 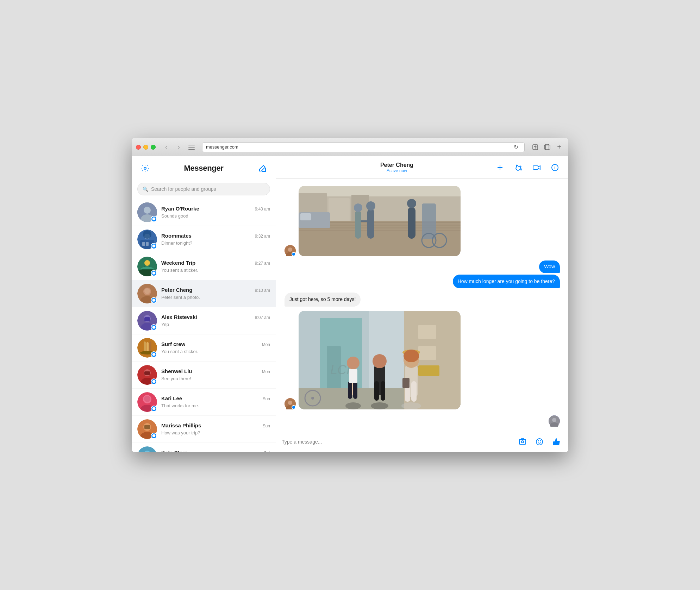 What do you see at coordinates (215, 371) in the screenshot?
I see `conv-top: Shenwei Liu Mon` at bounding box center [215, 371].